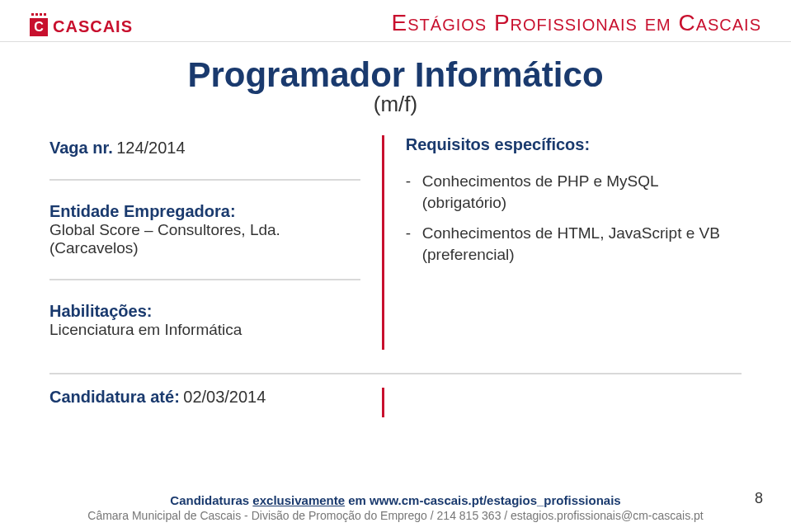  What do you see at coordinates (39, 15) in the screenshot?
I see `logo-dots-icon` at bounding box center [39, 15].